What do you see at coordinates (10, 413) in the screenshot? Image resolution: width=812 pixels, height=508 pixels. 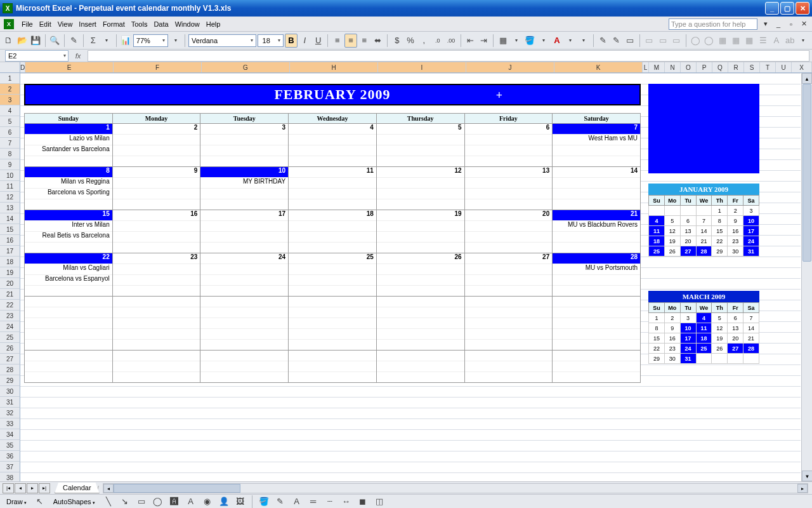 I see `row-32: 32` at bounding box center [10, 413].